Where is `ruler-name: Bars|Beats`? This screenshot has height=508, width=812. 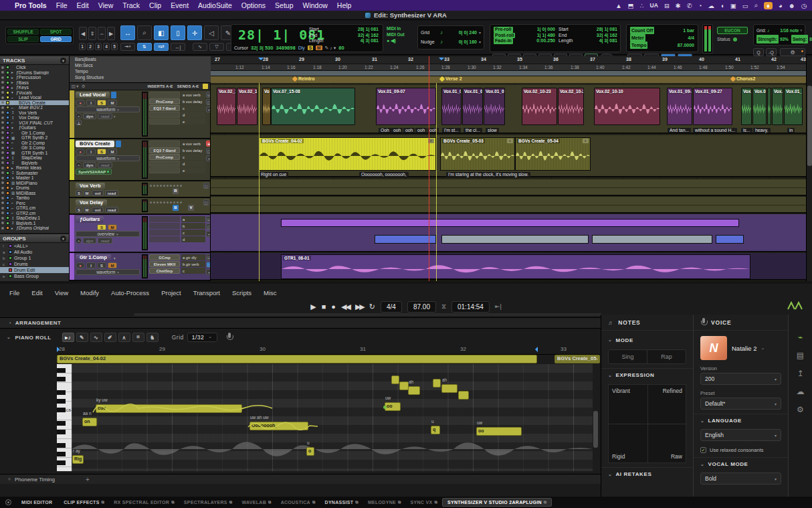 ruler-name: Bars|Beats is located at coordinates (140, 59).